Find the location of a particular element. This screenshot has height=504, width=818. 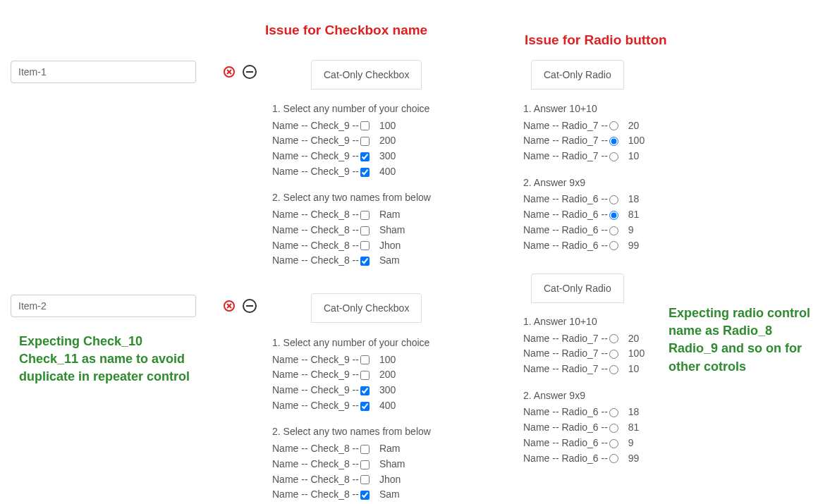

heading-checkbox-issue: Issue for Checkbox name is located at coordinates (346, 30).